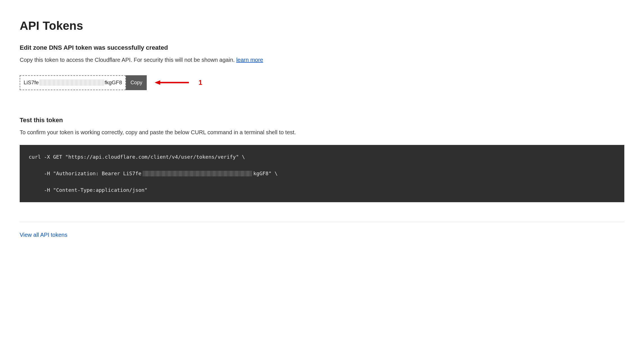 The width and height of the screenshot is (644, 346). What do you see at coordinates (322, 26) in the screenshot?
I see `page-title: API Tokens` at bounding box center [322, 26].